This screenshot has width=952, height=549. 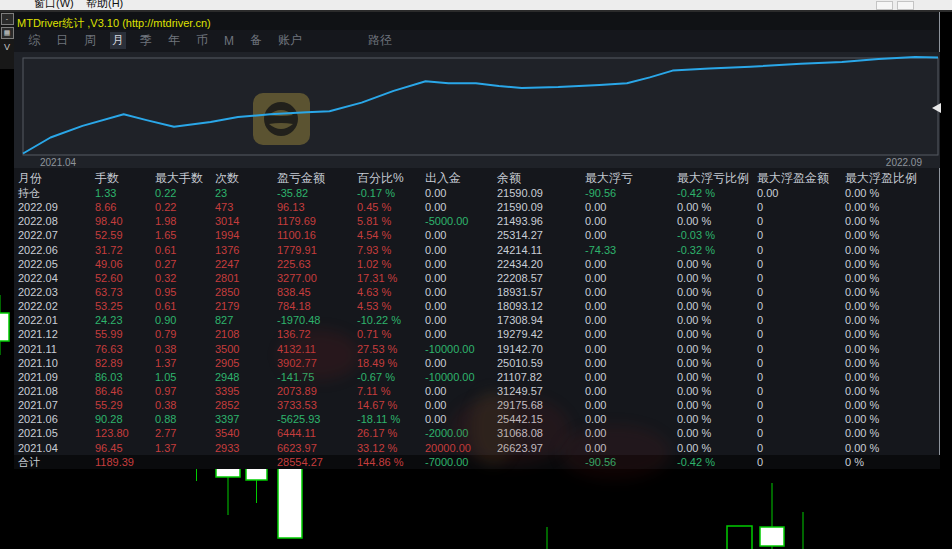 I want to click on table-cell: 2022.04, so click(x=56, y=278).